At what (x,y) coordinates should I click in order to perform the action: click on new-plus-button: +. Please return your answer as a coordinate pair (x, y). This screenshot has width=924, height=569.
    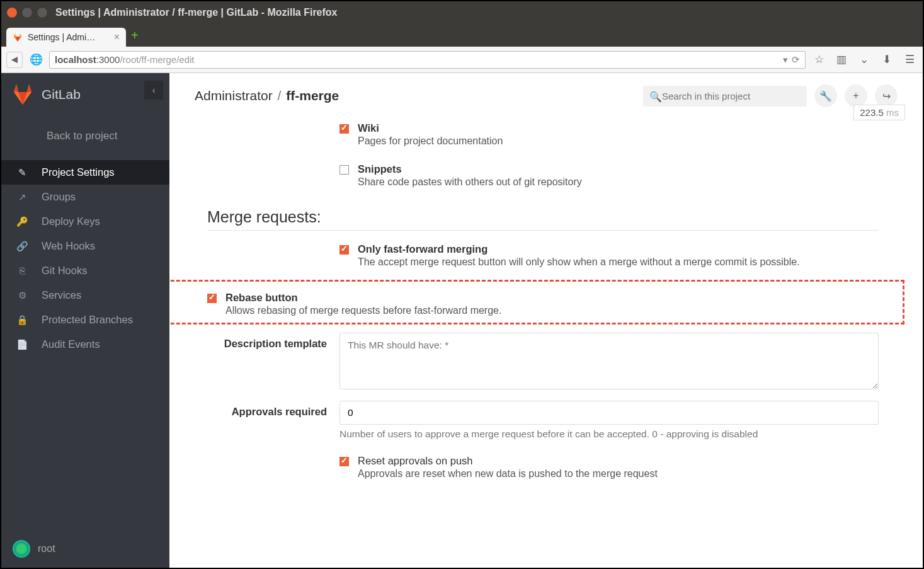
    Looking at the image, I should click on (856, 96).